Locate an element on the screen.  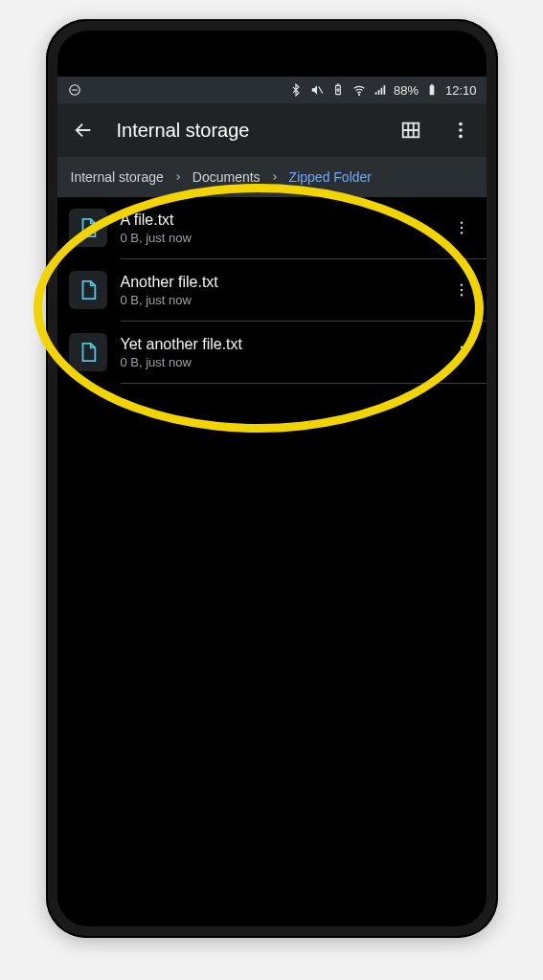
overflow-menu-button is located at coordinates (461, 130).